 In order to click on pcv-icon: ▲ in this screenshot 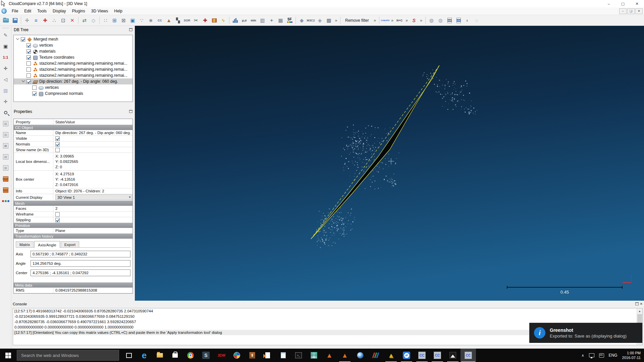, I will do `click(169, 20)`.